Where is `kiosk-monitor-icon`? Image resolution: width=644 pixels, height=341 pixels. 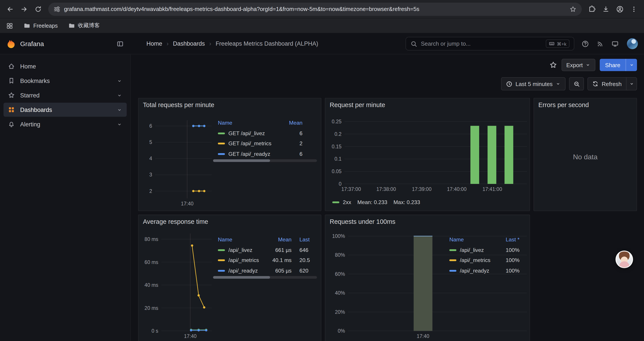
kiosk-monitor-icon is located at coordinates (615, 44).